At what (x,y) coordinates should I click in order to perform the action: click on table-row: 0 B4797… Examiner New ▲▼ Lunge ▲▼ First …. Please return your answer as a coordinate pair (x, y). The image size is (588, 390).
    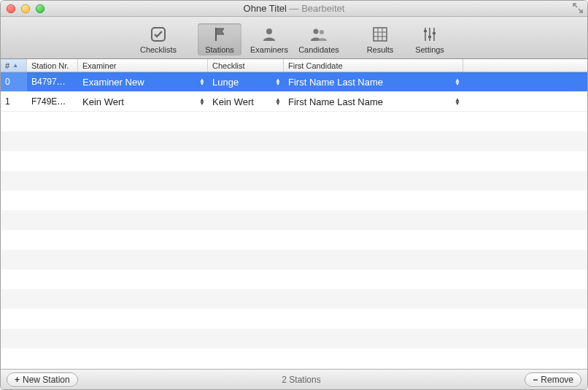
    Looking at the image, I should click on (294, 82).